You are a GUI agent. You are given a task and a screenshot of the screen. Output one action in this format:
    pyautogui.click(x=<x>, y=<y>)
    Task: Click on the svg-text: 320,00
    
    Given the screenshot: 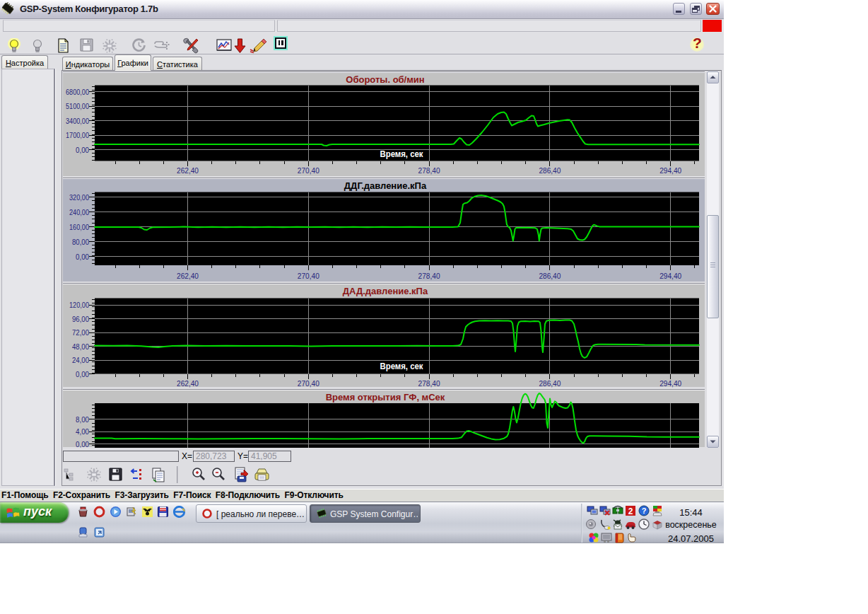 What is the action you would take?
    pyautogui.click(x=79, y=197)
    